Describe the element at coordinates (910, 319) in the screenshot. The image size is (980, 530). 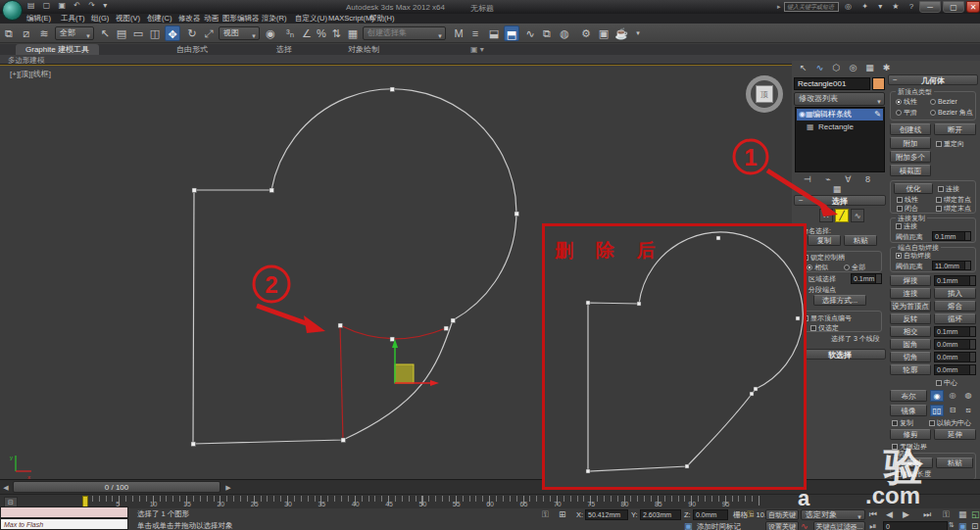
I see `reverse-button: 反转` at that location.